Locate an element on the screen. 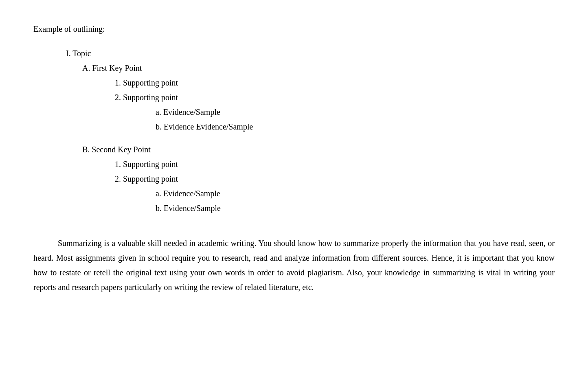  outline-section-a-item1: 1. Supporting point is located at coordinates (335, 83).